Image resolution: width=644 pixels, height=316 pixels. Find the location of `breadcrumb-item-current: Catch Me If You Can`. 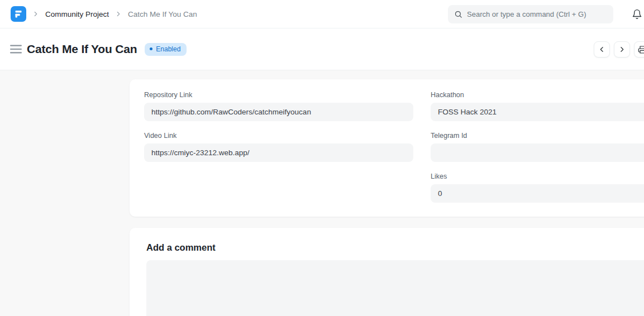

breadcrumb-item-current: Catch Me If You Can is located at coordinates (163, 15).